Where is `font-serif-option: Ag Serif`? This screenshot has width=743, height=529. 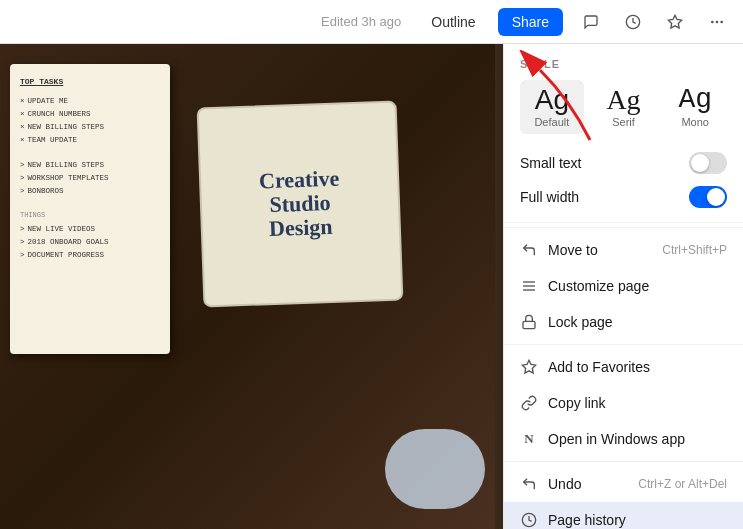
font-serif-option: Ag Serif is located at coordinates (624, 107).